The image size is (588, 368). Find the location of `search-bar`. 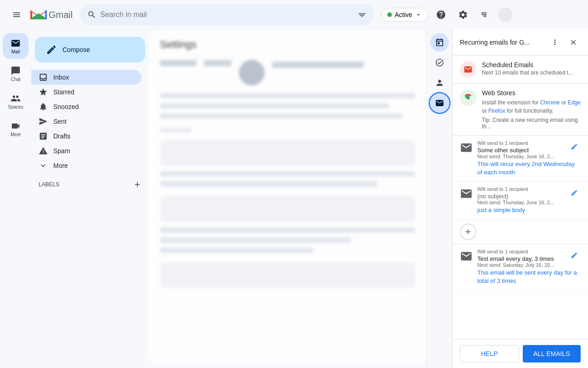

search-bar is located at coordinates (227, 15).